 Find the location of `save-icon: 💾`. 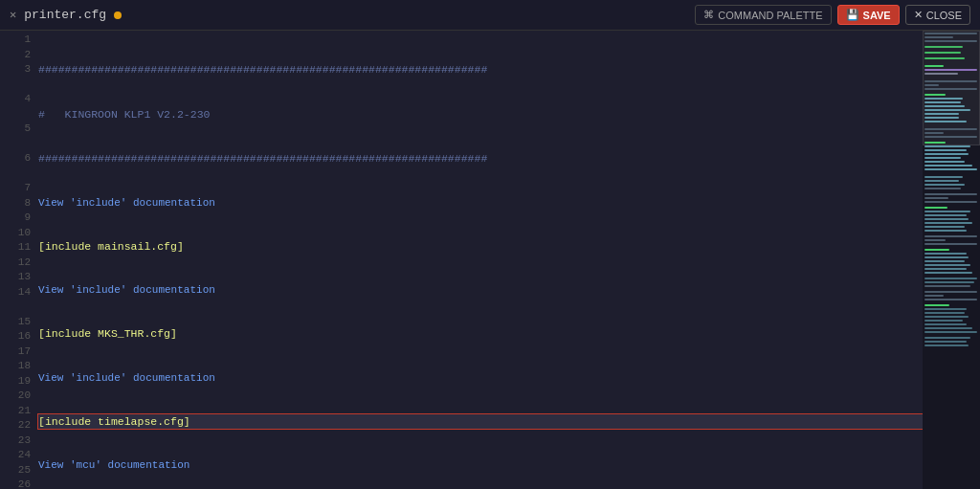

save-icon: 💾 is located at coordinates (853, 15).